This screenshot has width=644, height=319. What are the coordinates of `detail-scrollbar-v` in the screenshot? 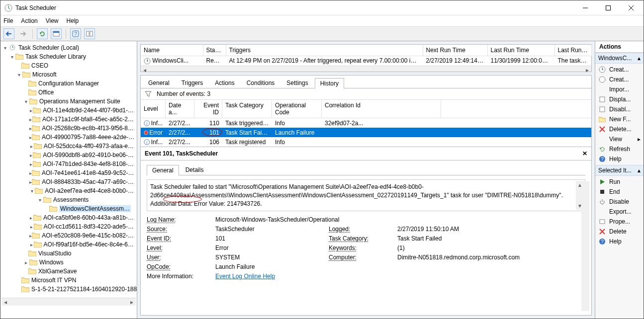 It's located at (585, 246).